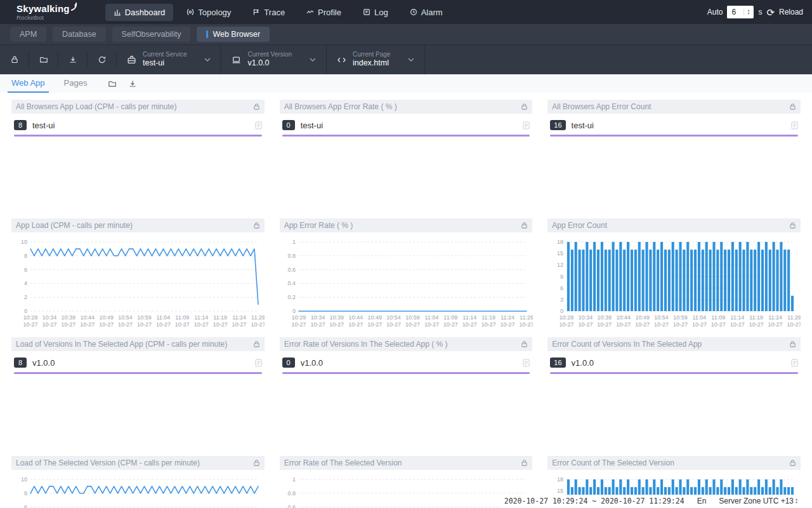 This screenshot has width=812, height=508. Describe the element at coordinates (138, 225) in the screenshot. I see `card-header: App Load (CPM - calls per minute)` at that location.